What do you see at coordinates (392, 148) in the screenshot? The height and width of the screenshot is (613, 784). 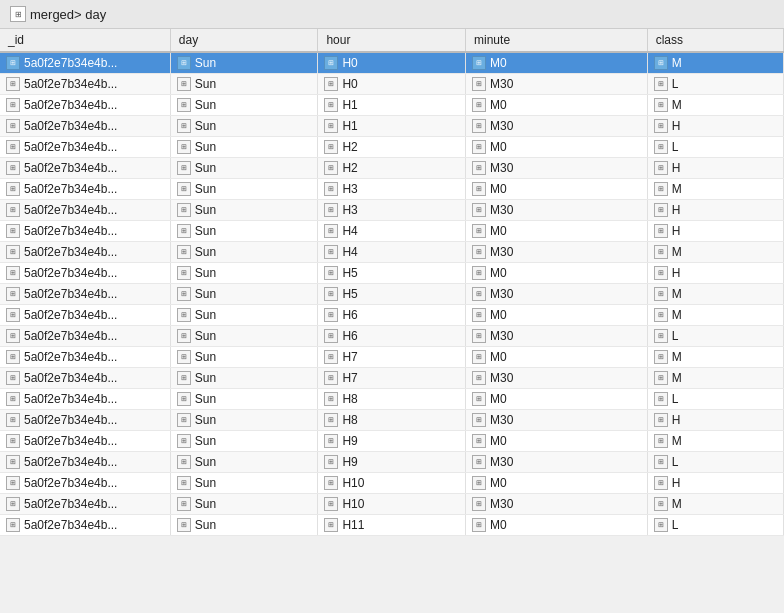 I see `cell-hour: ⊞H2` at bounding box center [392, 148].